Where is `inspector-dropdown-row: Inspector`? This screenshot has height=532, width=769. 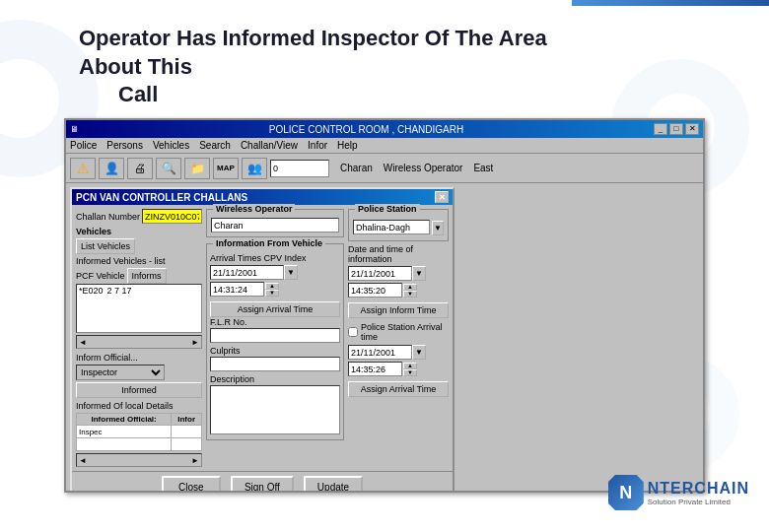
inspector-dropdown-row: Inspector is located at coordinates (139, 372).